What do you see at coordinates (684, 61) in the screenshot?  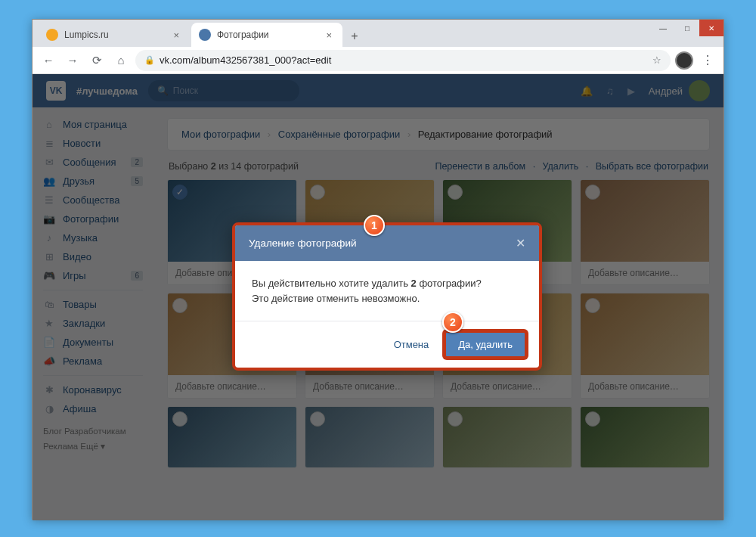 I see `profile-avatar` at bounding box center [684, 61].